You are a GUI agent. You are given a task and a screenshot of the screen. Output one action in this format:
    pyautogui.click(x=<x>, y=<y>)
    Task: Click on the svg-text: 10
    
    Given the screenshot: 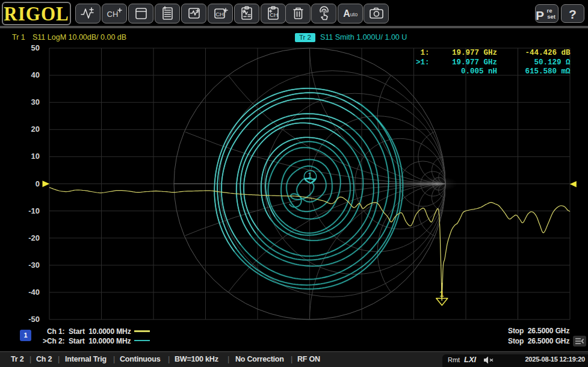 What is the action you would take?
    pyautogui.click(x=36, y=156)
    